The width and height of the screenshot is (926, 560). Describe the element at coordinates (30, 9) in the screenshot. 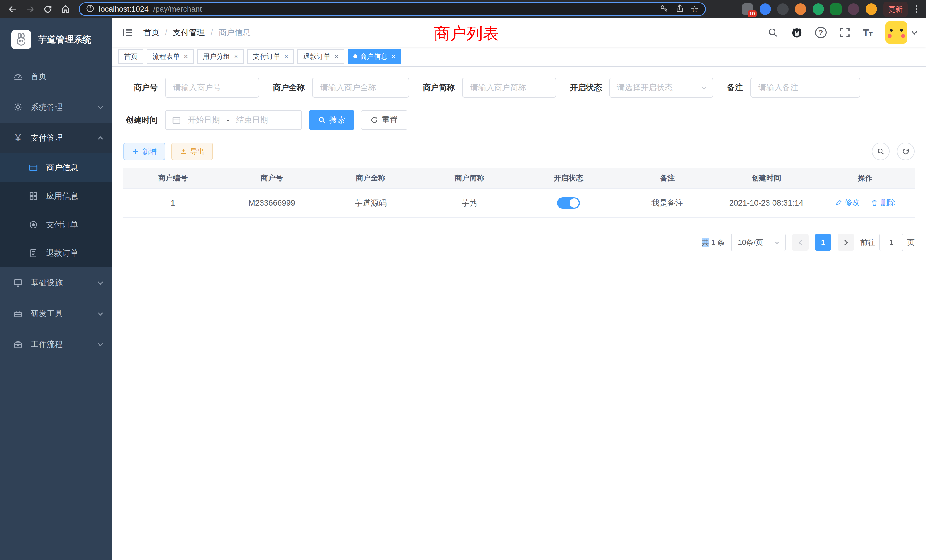

I see `forward-icon` at that location.